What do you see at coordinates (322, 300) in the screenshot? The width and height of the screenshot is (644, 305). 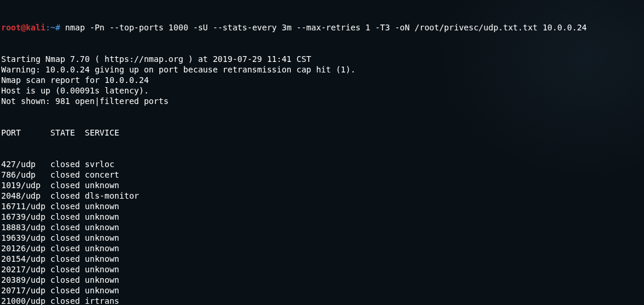 I see `table-row: 21000/udpclosedirtrans` at bounding box center [322, 300].